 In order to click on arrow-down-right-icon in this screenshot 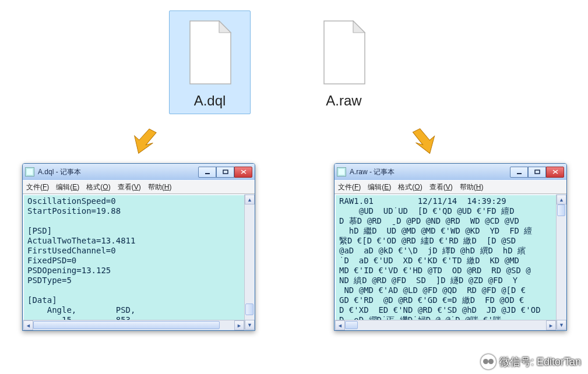, I will do `click(425, 141)`.